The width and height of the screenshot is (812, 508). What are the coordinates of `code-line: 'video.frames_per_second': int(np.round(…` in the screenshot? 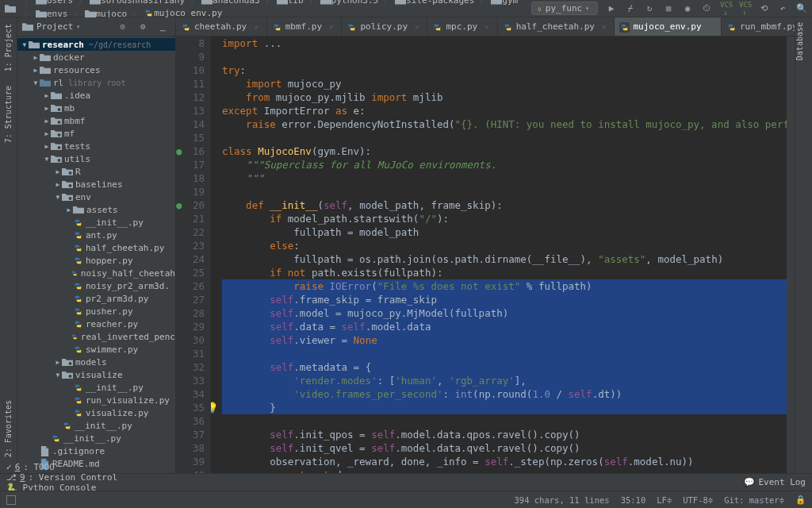 It's located at (504, 394).